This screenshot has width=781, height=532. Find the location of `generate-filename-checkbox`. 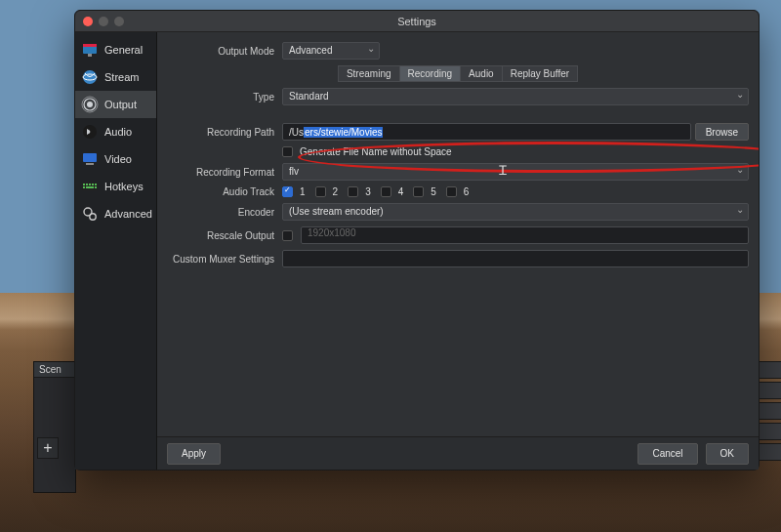

generate-filename-checkbox is located at coordinates (287, 152).